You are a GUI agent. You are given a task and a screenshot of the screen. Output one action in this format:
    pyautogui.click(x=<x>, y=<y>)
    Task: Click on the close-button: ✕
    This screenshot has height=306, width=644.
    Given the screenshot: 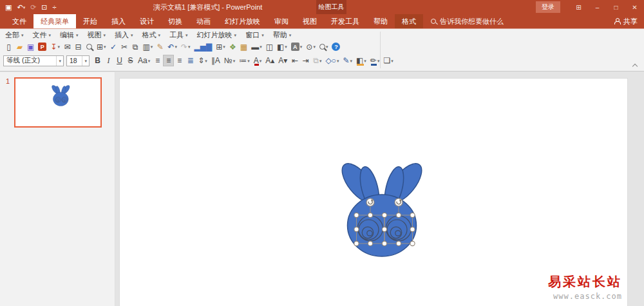 What is the action you would take?
    pyautogui.click(x=635, y=7)
    